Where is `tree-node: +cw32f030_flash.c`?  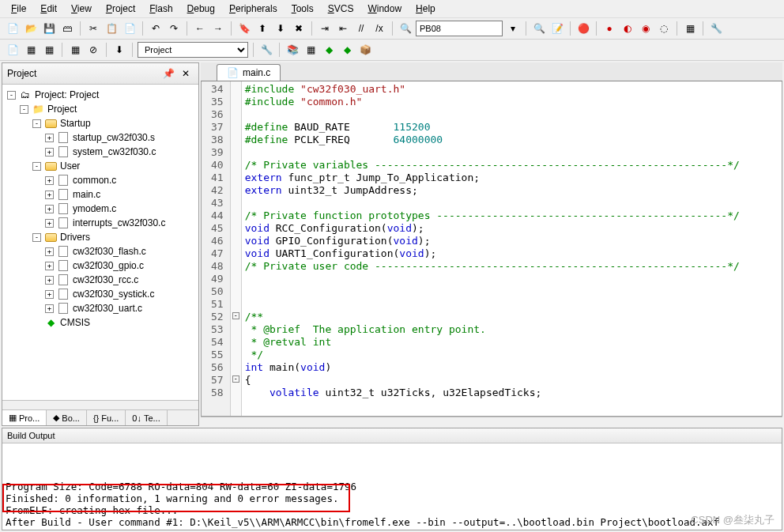
tree-node: +cw32f030_flash.c is located at coordinates (100, 251).